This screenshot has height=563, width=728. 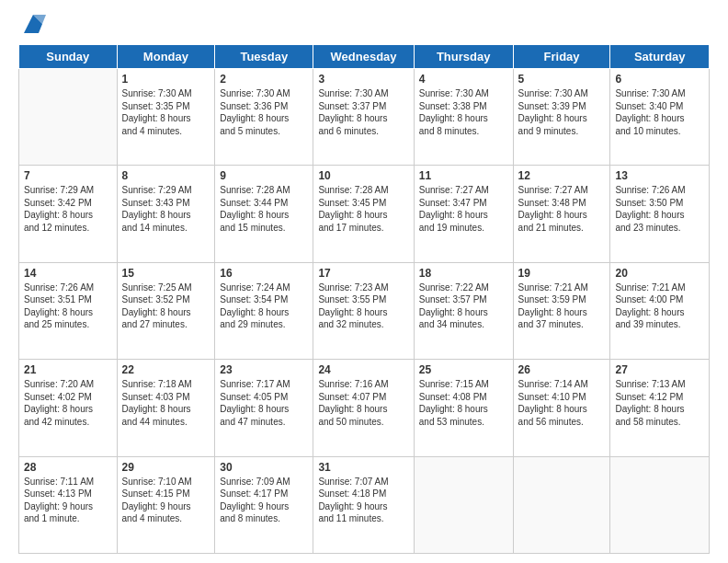 I want to click on calendar-cell: 20Sunrise: 7:21 AM Sunset: 4:00 PM Dayli…, so click(x=660, y=311).